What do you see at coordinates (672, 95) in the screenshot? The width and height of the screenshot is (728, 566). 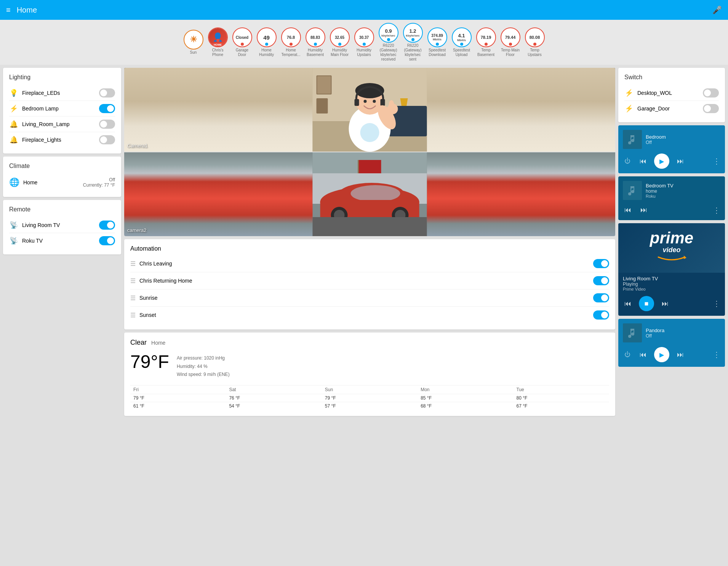 I see `switch-card: Switch ⚡ Desktop_WOL ⚡ Garage_Door` at bounding box center [672, 95].